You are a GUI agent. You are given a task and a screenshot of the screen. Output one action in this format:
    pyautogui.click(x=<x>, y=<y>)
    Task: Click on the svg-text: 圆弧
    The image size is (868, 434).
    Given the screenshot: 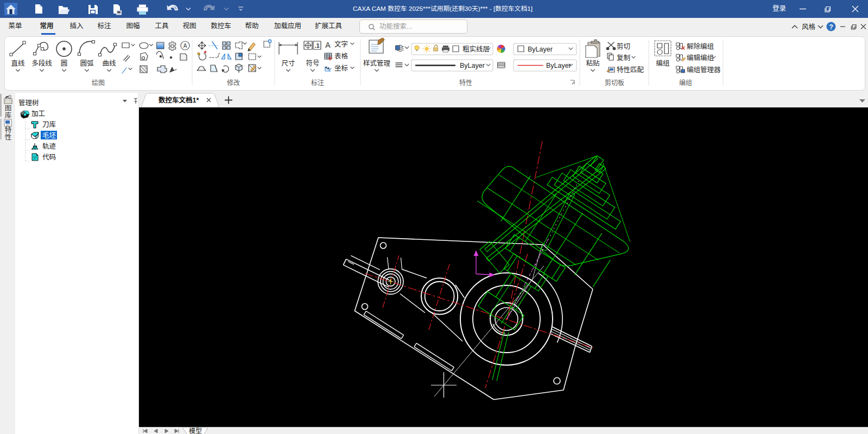 What is the action you would take?
    pyautogui.click(x=87, y=63)
    